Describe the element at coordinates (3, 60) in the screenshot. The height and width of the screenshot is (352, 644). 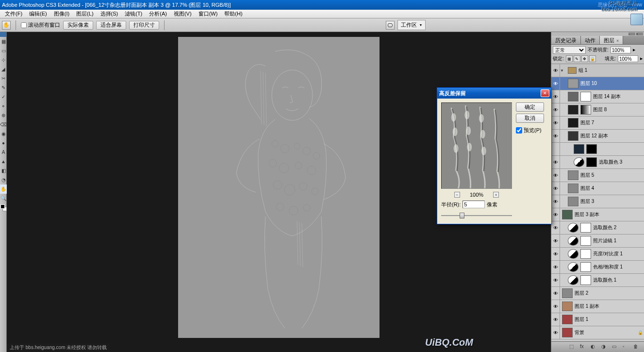
I see `tool-lasso: ⊹` at that location.